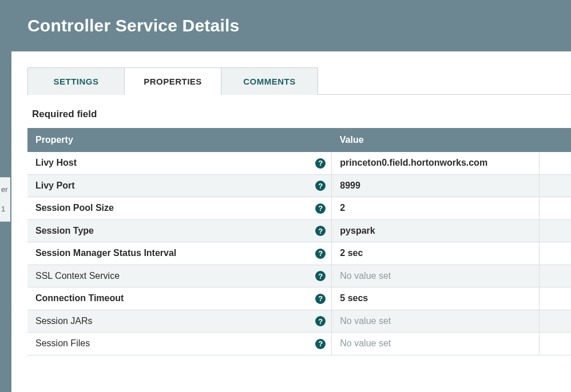 The width and height of the screenshot is (571, 392). Describe the element at coordinates (435, 209) in the screenshot. I see `property-value: 2` at that location.